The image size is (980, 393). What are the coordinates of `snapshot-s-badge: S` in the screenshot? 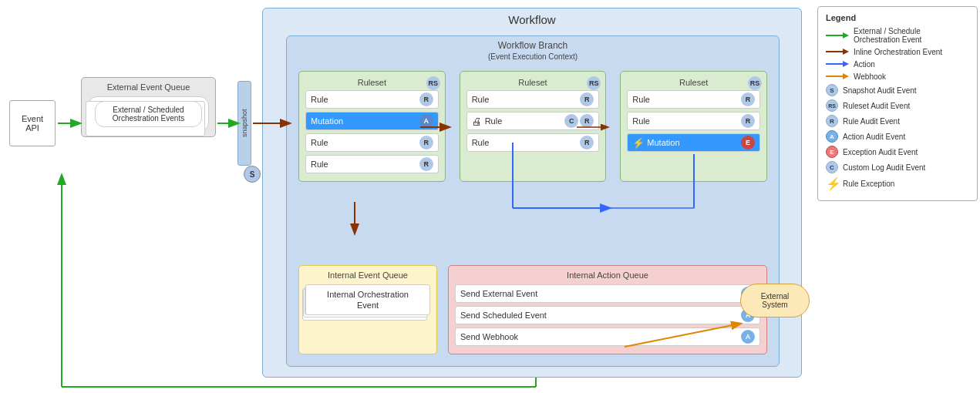 It's located at (252, 174).